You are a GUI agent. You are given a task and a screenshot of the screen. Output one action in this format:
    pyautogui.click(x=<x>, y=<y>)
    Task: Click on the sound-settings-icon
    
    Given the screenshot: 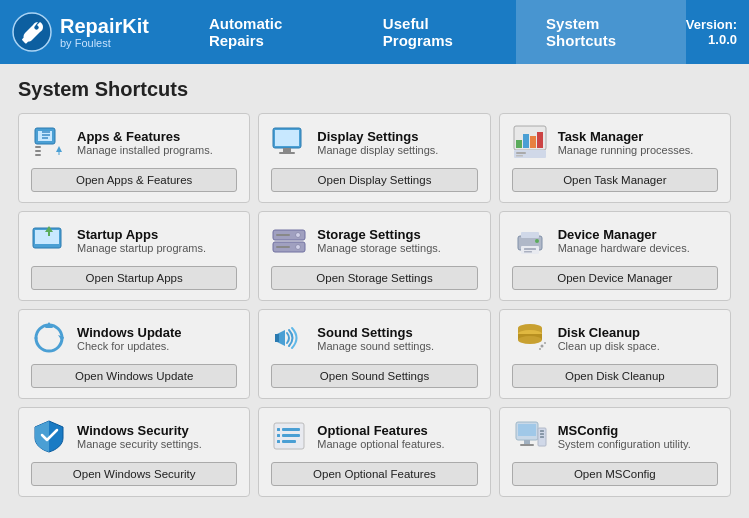 What is the action you would take?
    pyautogui.click(x=289, y=338)
    